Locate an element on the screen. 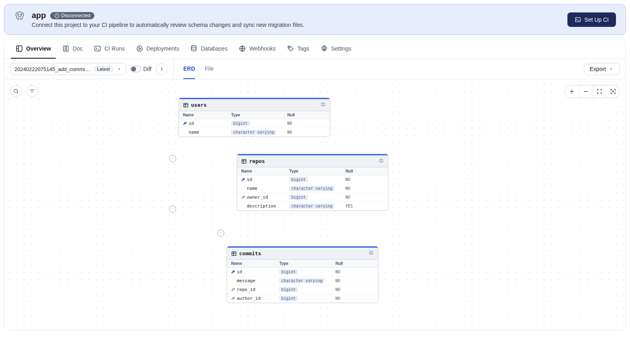  banner-left: app Disconnected Connect this project to… is located at coordinates (159, 19).